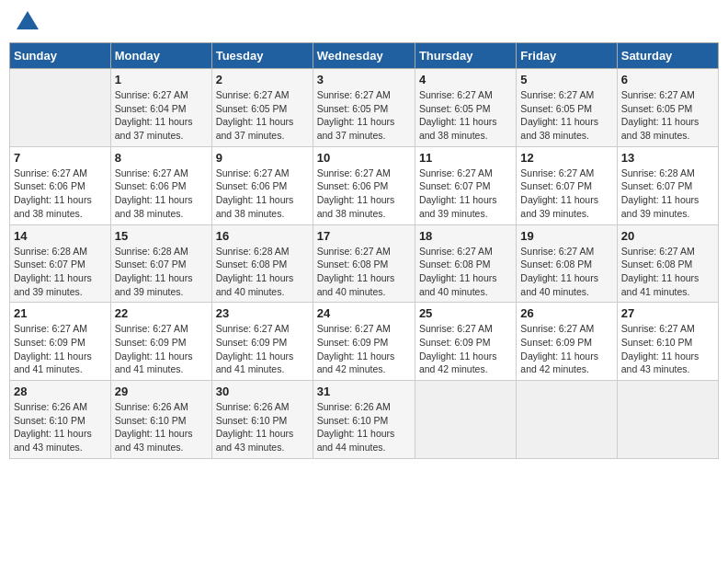 The width and height of the screenshot is (728, 563). Describe the element at coordinates (364, 263) in the screenshot. I see `calendar-week-row: 14Sunrise: 6:28 AMSunset: 6:07 PMDayligh…` at that location.